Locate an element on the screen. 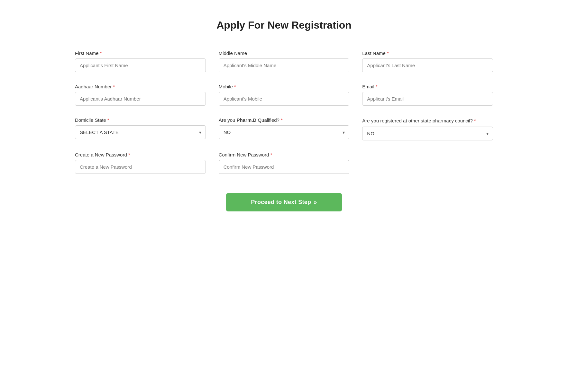  create-password-input is located at coordinates (140, 167).